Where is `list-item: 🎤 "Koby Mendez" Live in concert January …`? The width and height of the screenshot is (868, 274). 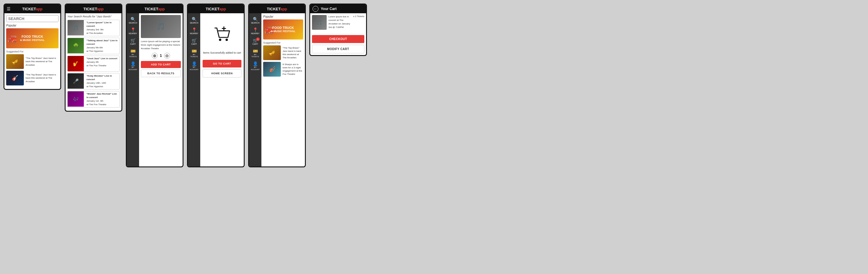 list-item: 🎤 "Koby Mendez" Live in concert January … is located at coordinates (94, 81).